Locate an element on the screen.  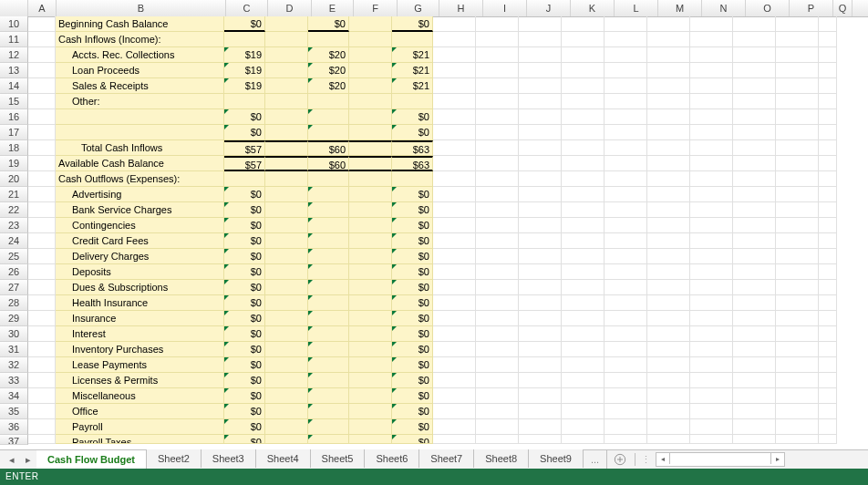
cell-P29 is located at coordinates (797, 319).